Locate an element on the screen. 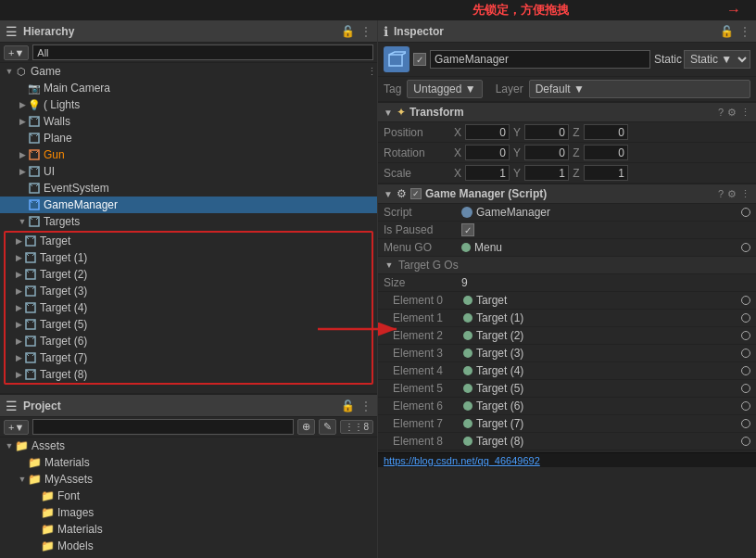 This screenshot has height=558, width=756. tree-item-main-camera: 📷 Main Camera is located at coordinates (189, 88).